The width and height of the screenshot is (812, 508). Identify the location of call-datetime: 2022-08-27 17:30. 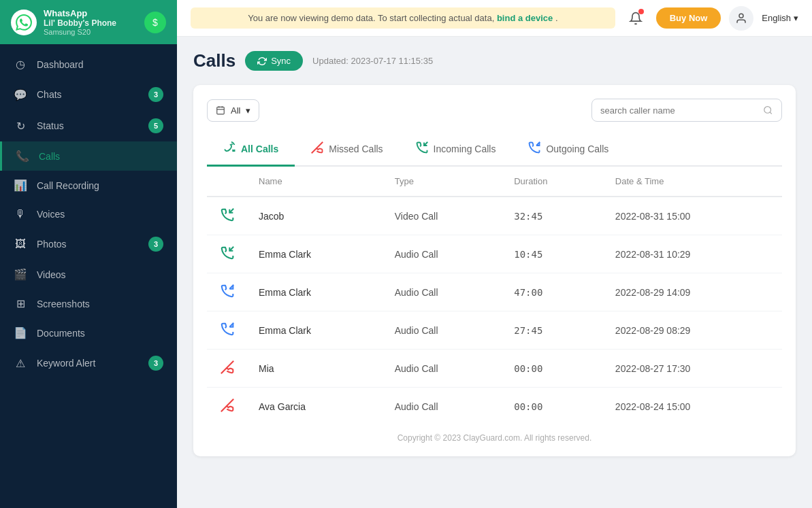
(693, 369).